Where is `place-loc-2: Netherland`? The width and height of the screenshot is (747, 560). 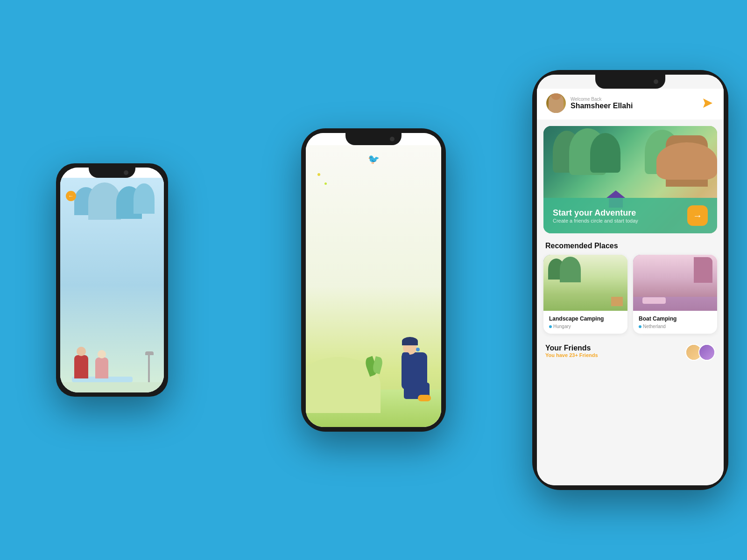
place-loc-2: Netherland is located at coordinates (675, 327).